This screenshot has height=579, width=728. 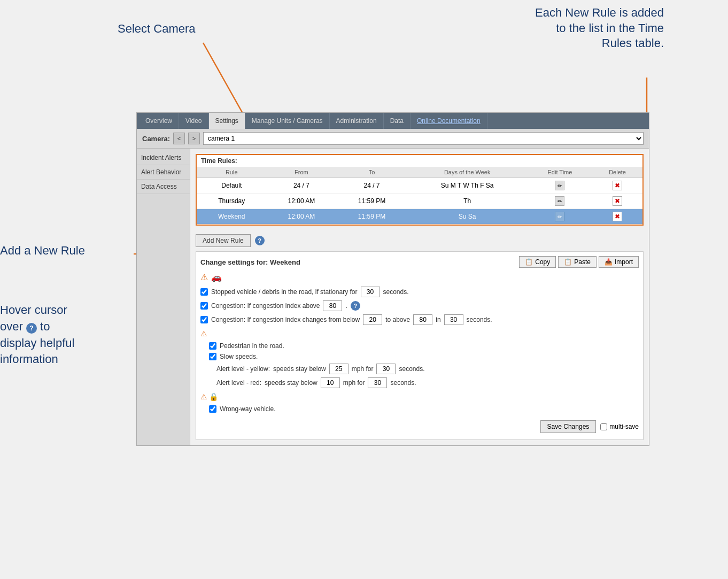 I want to click on sidebar-item-incident-alerts: Incident Alerts, so click(x=164, y=158).